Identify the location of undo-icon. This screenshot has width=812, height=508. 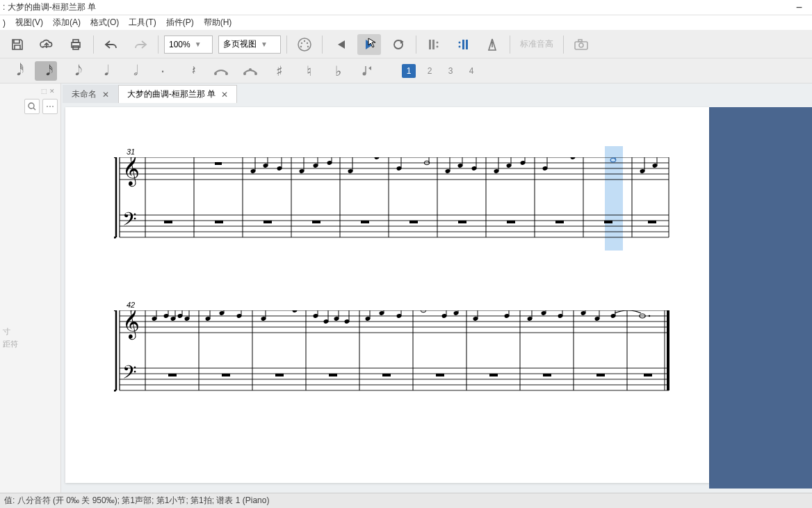
(111, 45).